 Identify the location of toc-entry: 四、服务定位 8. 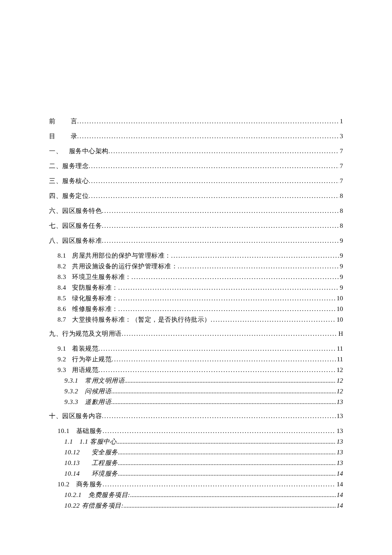
(196, 196).